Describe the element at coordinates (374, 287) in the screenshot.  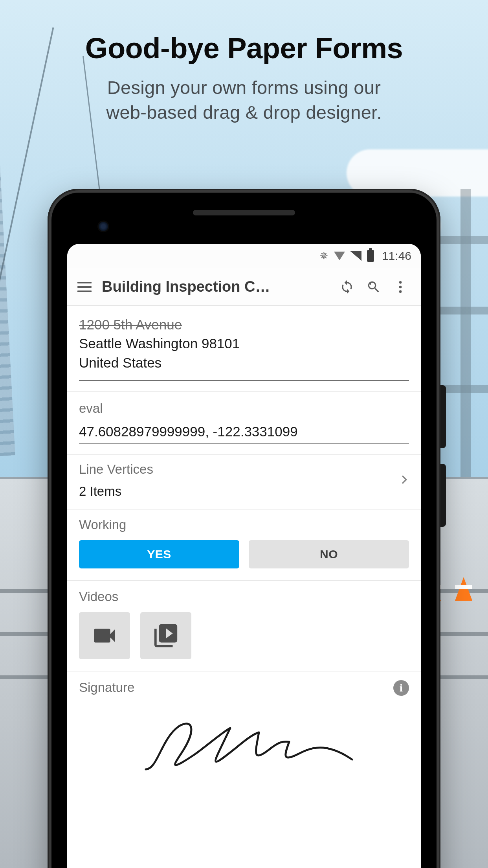
I see `search-button` at that location.